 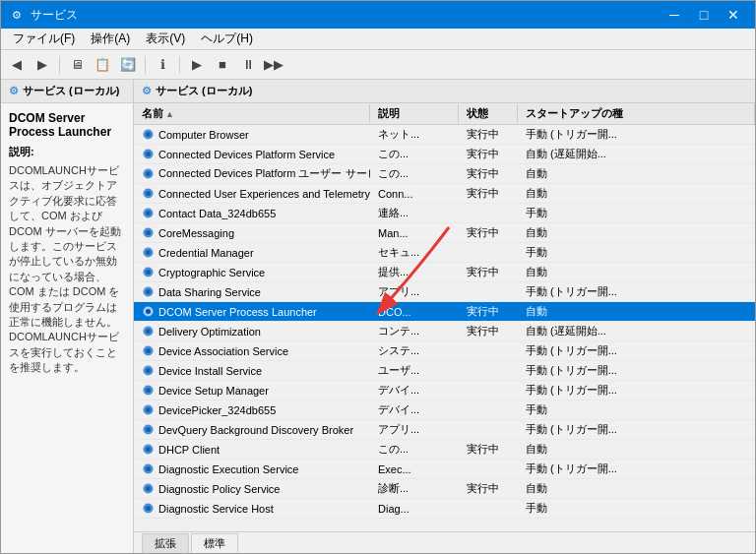 I want to click on stop-button: ■, so click(x=222, y=65).